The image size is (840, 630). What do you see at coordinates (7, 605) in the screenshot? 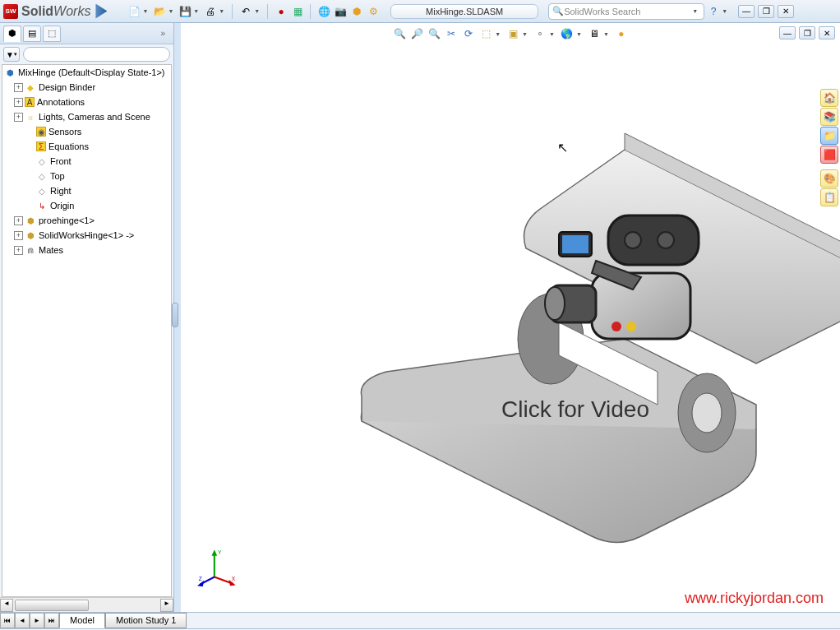
I see `scroll-left-button: ◄` at bounding box center [7, 605].